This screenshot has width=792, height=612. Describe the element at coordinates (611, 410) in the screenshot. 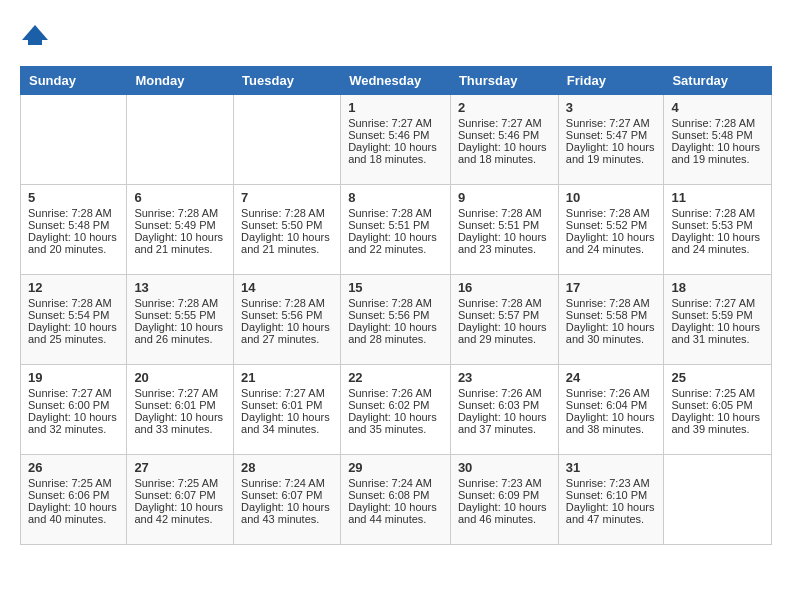

I see `calendar-cell: 24Sunrise: 7:26 AMSunset: 6:04 PMDayligh…` at that location.